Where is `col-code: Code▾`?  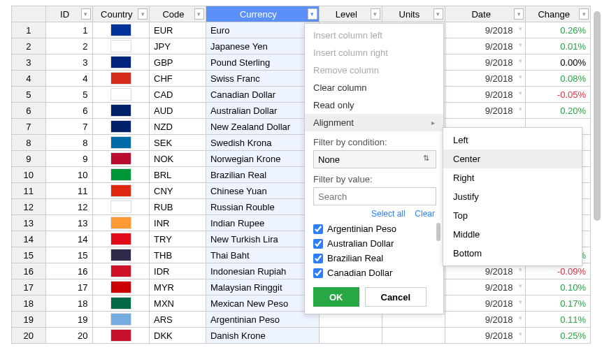
col-code: Code▾ is located at coordinates (178, 14).